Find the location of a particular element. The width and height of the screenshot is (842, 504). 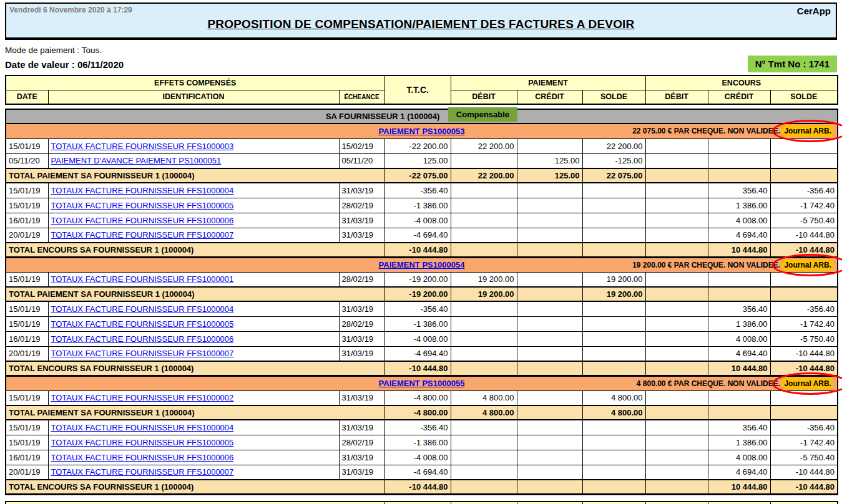

total-paiement-credit is located at coordinates (549, 413).